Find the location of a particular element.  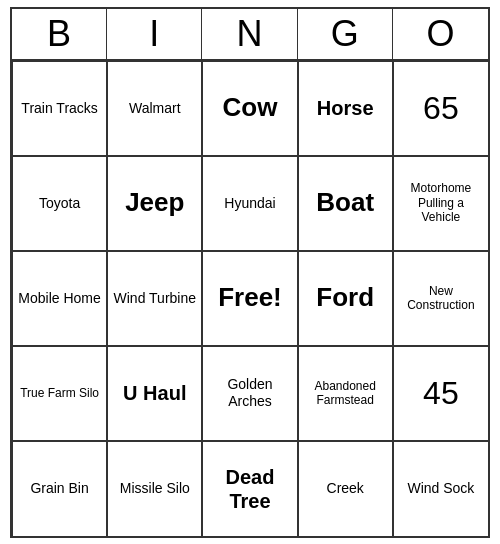

bingo-cell-22: Dead Tree is located at coordinates (250, 488).